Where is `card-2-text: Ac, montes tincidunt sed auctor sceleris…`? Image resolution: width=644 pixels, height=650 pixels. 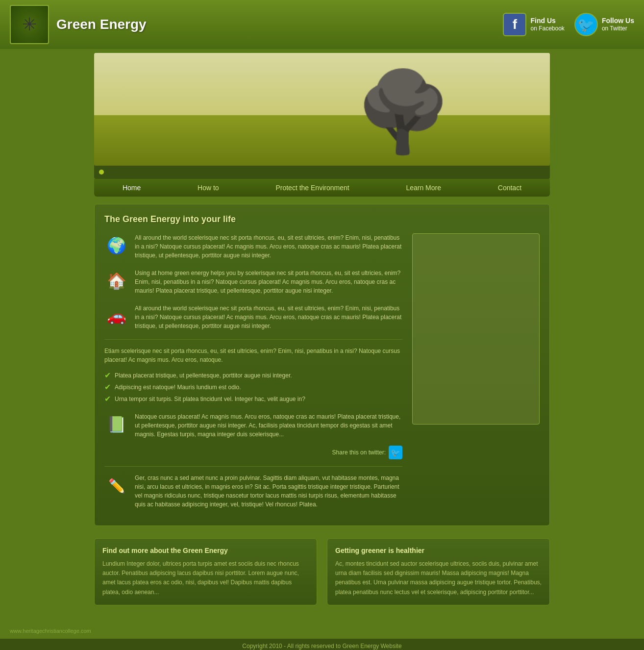 card-2-text: Ac, montes tincidunt sed auctor sceleris… is located at coordinates (438, 578).